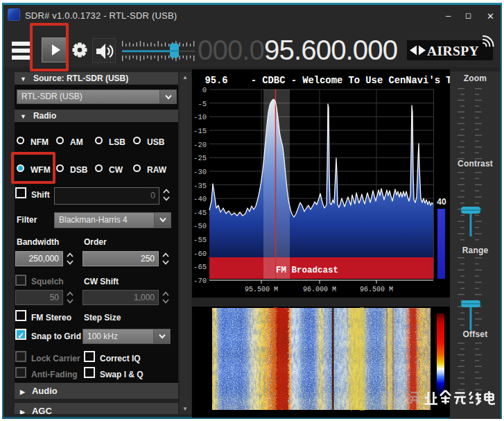 This screenshot has width=504, height=421. Describe the element at coordinates (200, 131) in the screenshot. I see `svg-text: -15` at that location.